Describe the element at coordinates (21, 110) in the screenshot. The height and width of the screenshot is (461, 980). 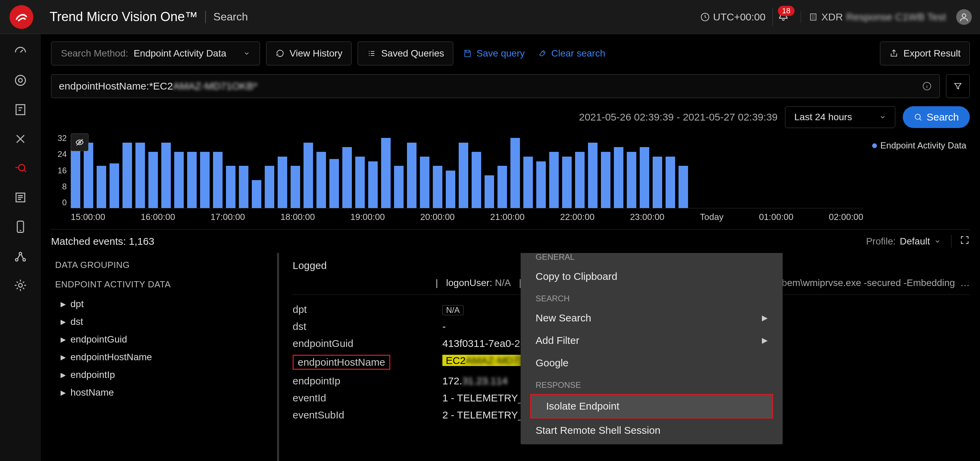
I see `nav-report` at that location.